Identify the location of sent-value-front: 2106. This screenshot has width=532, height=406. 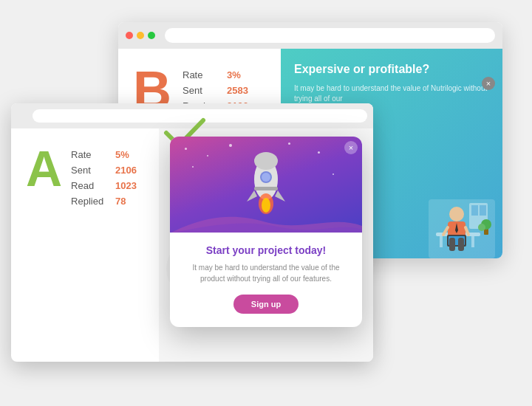
(126, 170).